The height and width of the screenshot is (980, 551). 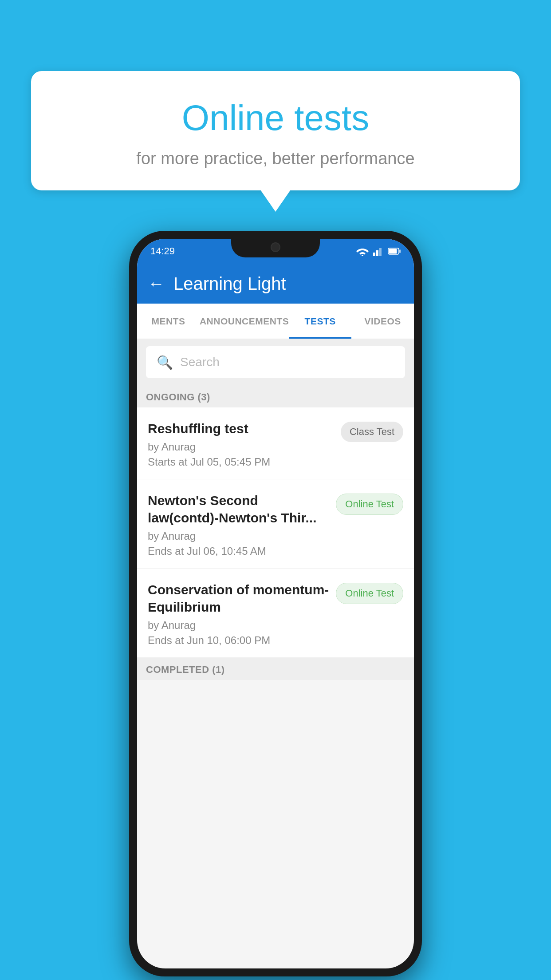 I want to click on test-content-3: Conservation of momentum-Equilibrium by …, so click(x=238, y=614).